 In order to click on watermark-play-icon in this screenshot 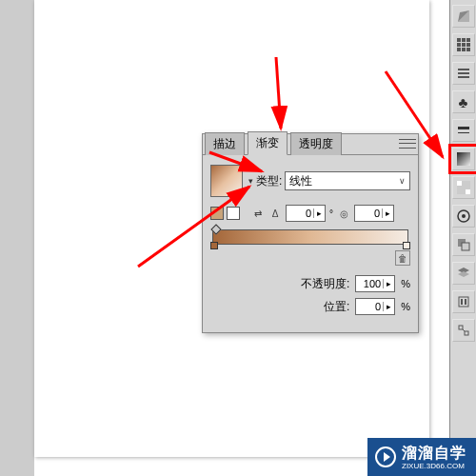, I will do `click(386, 457)`.